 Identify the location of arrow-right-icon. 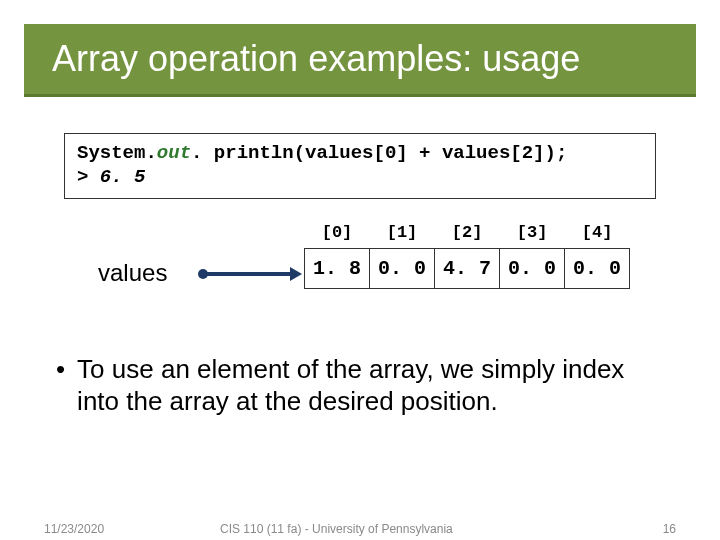
(296, 274).